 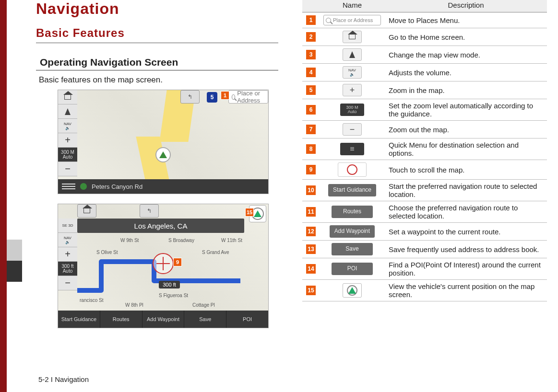 I want to click on icon-cell: −, so click(x=352, y=129).